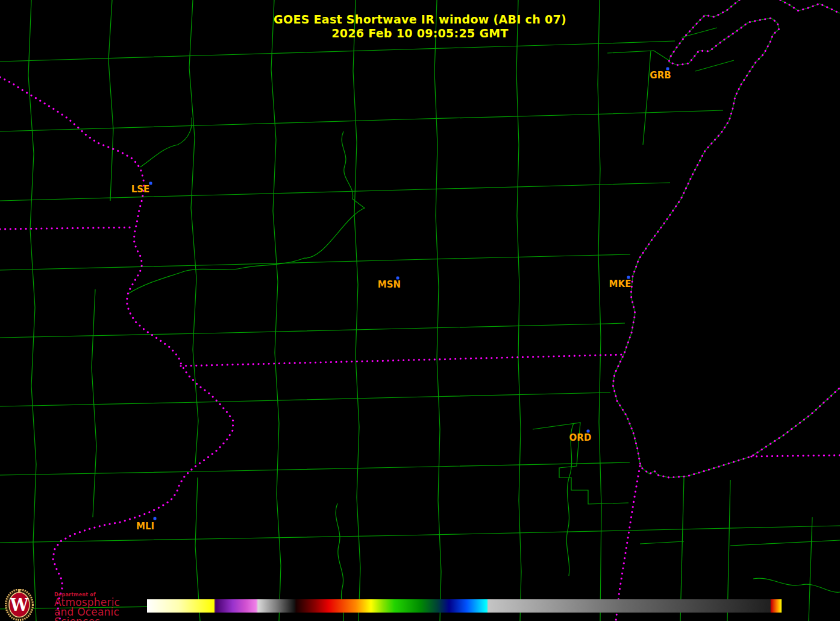  What do you see at coordinates (420, 19) in the screenshot?
I see `title-line-1: GOES East Shortwave IR window (ABI ch 07…` at bounding box center [420, 19].